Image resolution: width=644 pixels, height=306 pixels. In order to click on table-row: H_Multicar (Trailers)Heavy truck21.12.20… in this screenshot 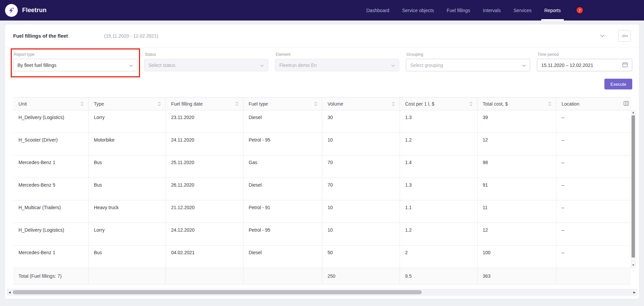, I will do `click(322, 212)`.